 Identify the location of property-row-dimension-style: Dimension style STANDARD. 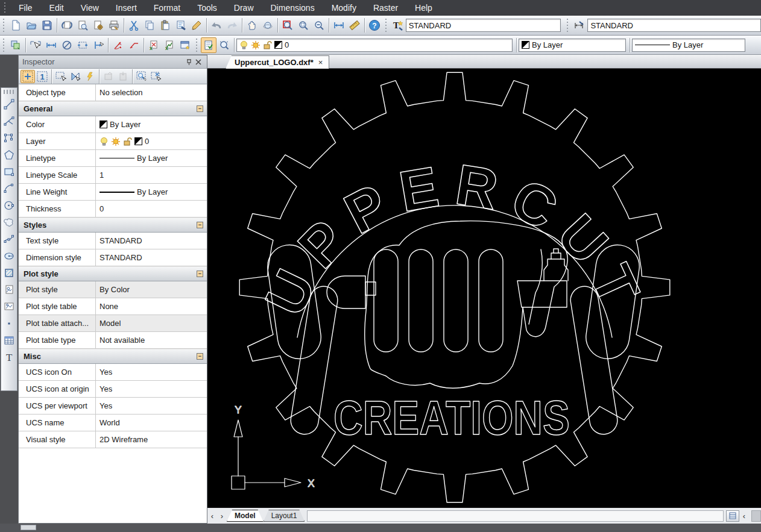
(113, 258).